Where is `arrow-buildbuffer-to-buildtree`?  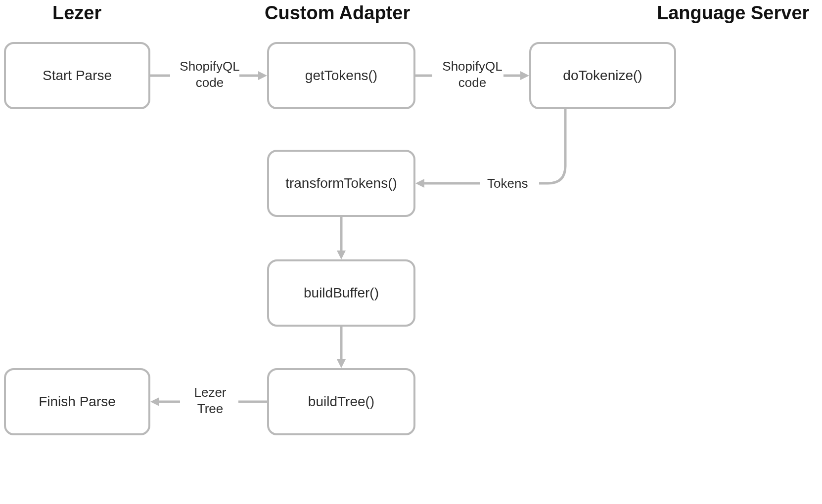
arrow-buildbuffer-to-buildtree is located at coordinates (341, 347).